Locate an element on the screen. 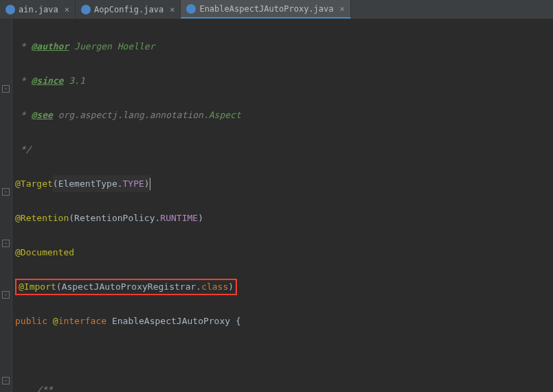 Image resolution: width=553 pixels, height=392 pixels. editor-tabs: ain.java × AopConfig.java × EnableAspect… is located at coordinates (276, 10).